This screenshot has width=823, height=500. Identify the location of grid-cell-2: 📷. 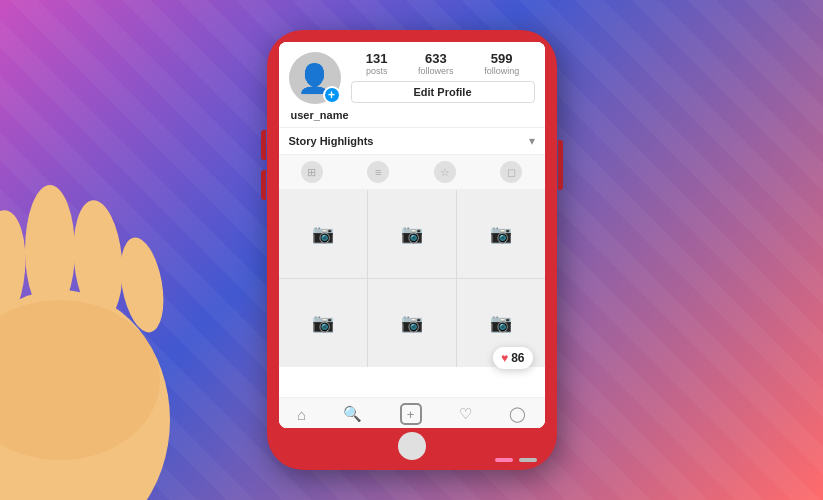
(412, 234).